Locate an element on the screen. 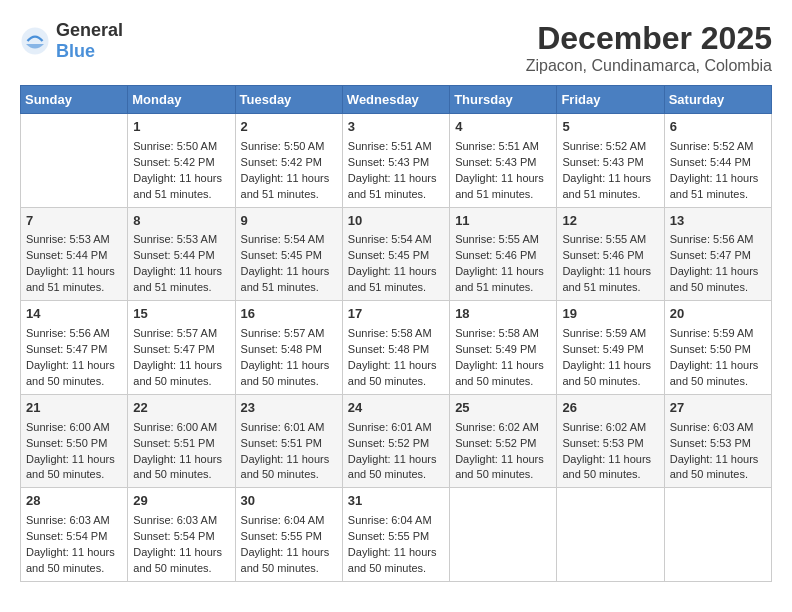  calendar-cell: 19Sunrise: 5:59 AMSunset: 5:49 PMDayligh… is located at coordinates (610, 348).